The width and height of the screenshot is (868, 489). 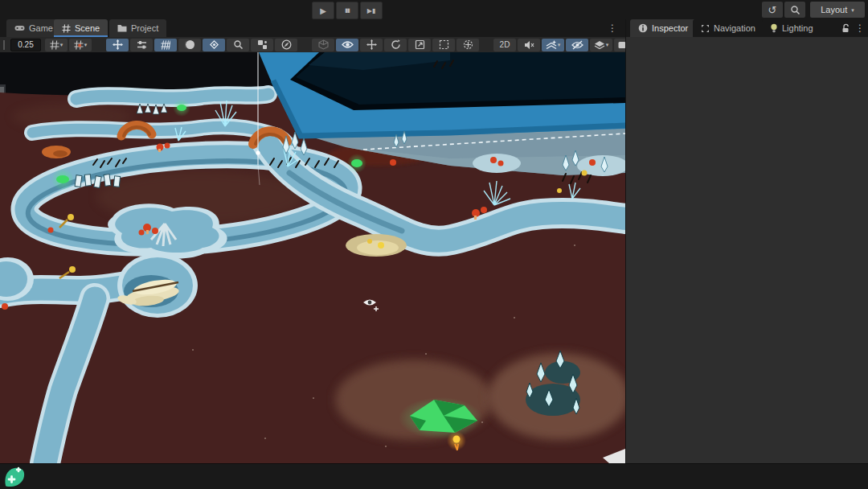 What do you see at coordinates (834, 10) in the screenshot?
I see `layout-label: Layout` at bounding box center [834, 10].